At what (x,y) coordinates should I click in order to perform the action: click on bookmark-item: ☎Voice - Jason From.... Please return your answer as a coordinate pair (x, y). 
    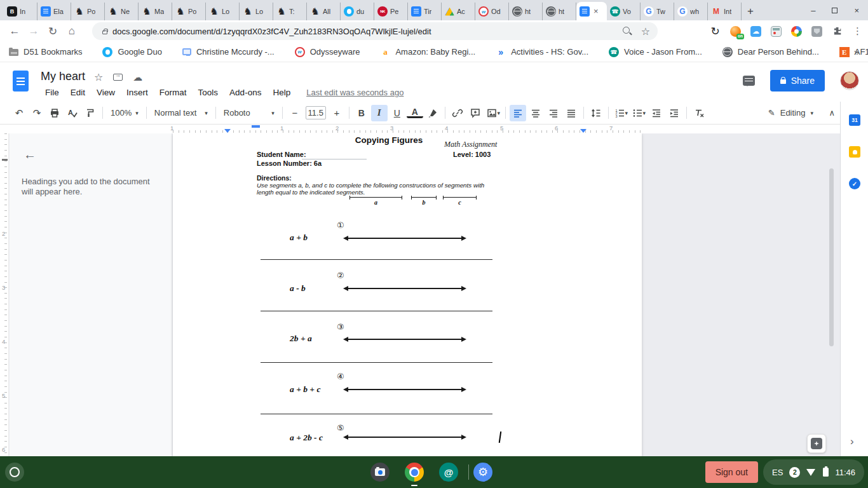
    Looking at the image, I should click on (656, 52).